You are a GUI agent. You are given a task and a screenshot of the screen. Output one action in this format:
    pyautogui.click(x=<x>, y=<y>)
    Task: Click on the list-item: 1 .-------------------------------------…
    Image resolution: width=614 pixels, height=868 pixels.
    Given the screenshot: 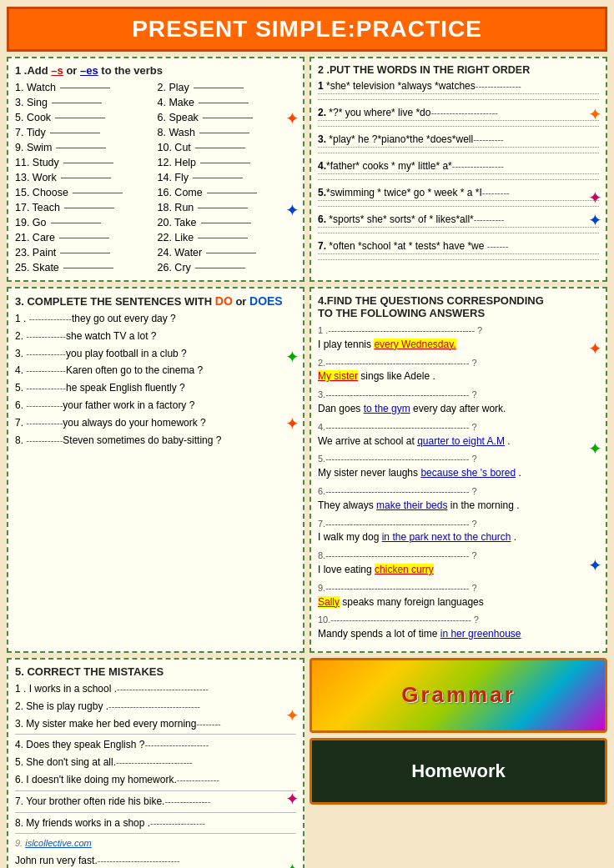 What is the action you would take?
    pyautogui.click(x=459, y=338)
    